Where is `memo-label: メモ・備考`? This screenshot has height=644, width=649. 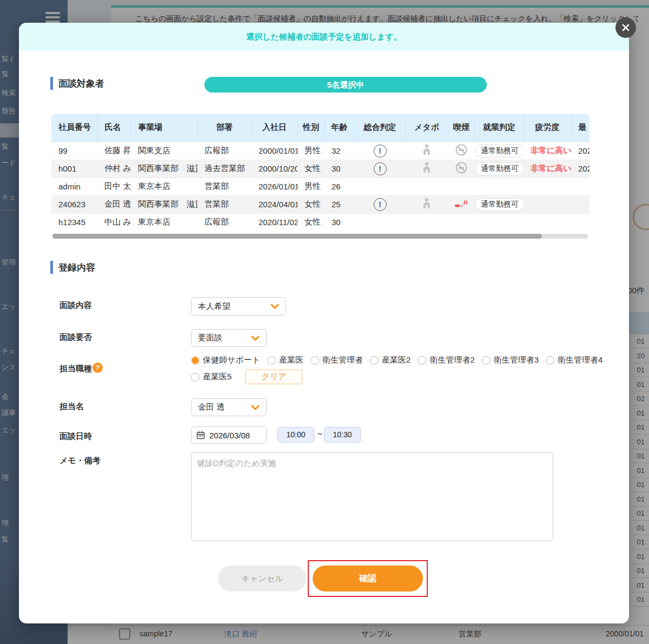 memo-label: メモ・備考 is located at coordinates (80, 461).